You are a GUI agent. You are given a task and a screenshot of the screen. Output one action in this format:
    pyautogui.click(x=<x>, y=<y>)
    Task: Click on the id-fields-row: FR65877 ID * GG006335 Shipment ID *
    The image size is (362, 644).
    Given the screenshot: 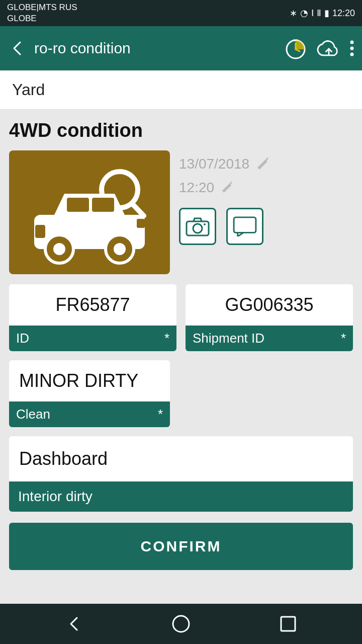 What is the action you would take?
    pyautogui.click(x=181, y=318)
    